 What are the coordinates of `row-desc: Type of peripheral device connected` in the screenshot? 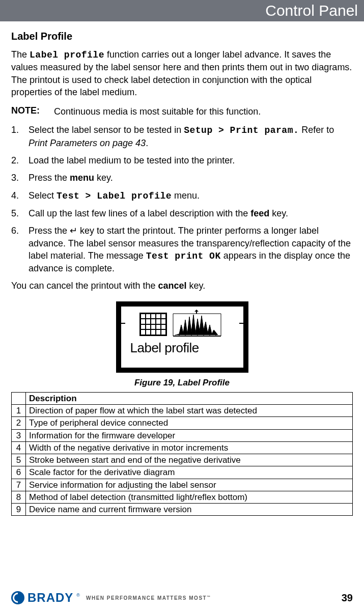 It's located at (189, 423).